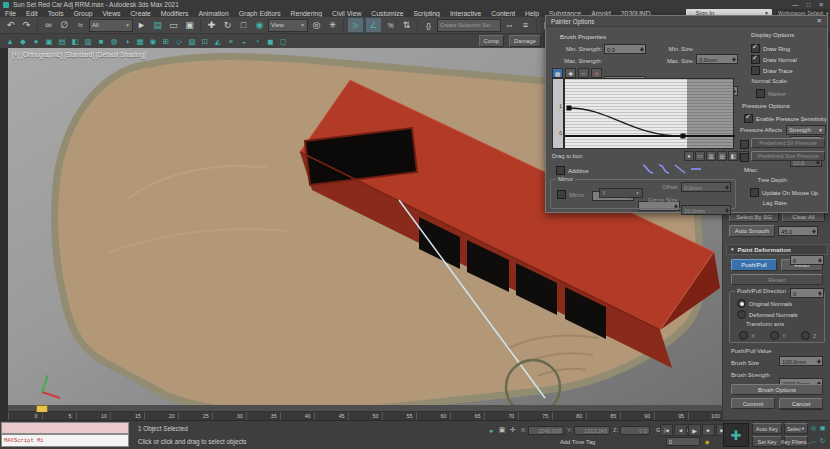 The height and width of the screenshot is (449, 830). I want to click on bind-to-space-warp-icon: ≈, so click(80, 25).